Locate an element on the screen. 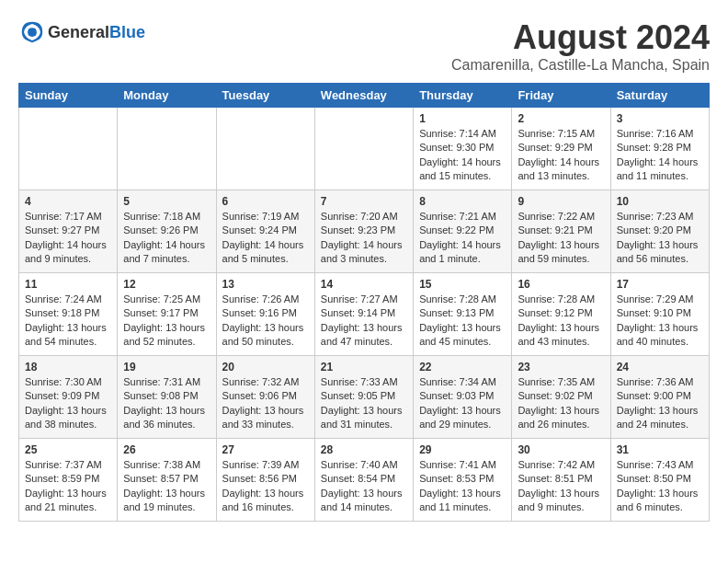 The height and width of the screenshot is (563, 728). calendar-cell: 3Sunrise: 7:16 AM Sunset: 9:28 PM Daylig… is located at coordinates (660, 149).